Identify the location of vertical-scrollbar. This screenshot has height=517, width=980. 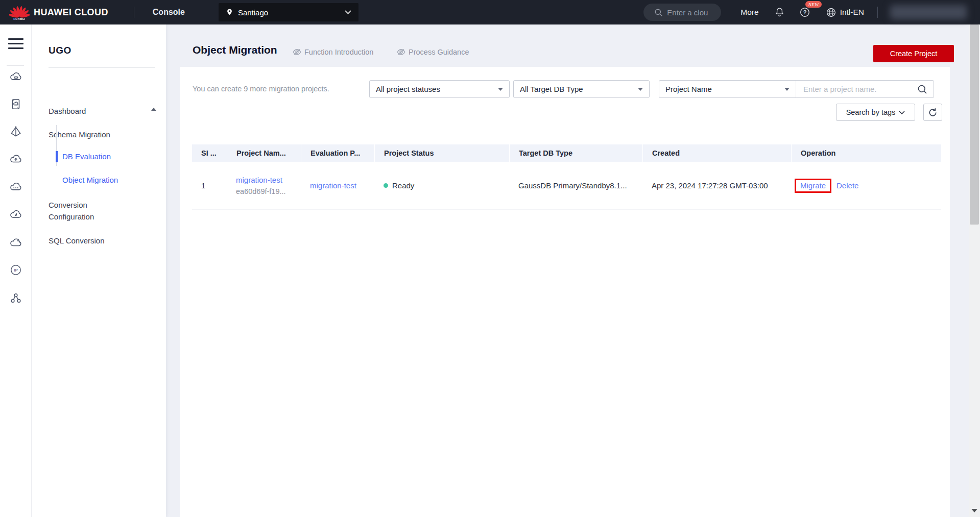
(974, 270).